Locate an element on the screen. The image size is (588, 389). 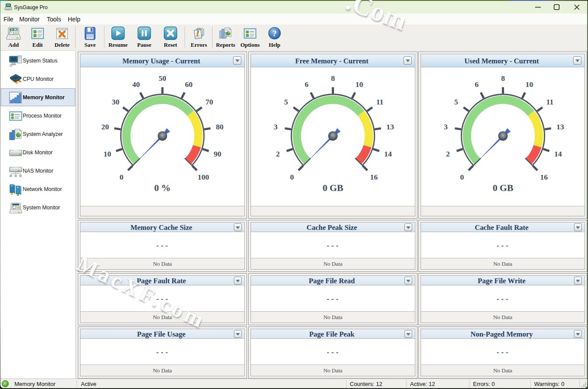
svg-text: 30 is located at coordinates (116, 102).